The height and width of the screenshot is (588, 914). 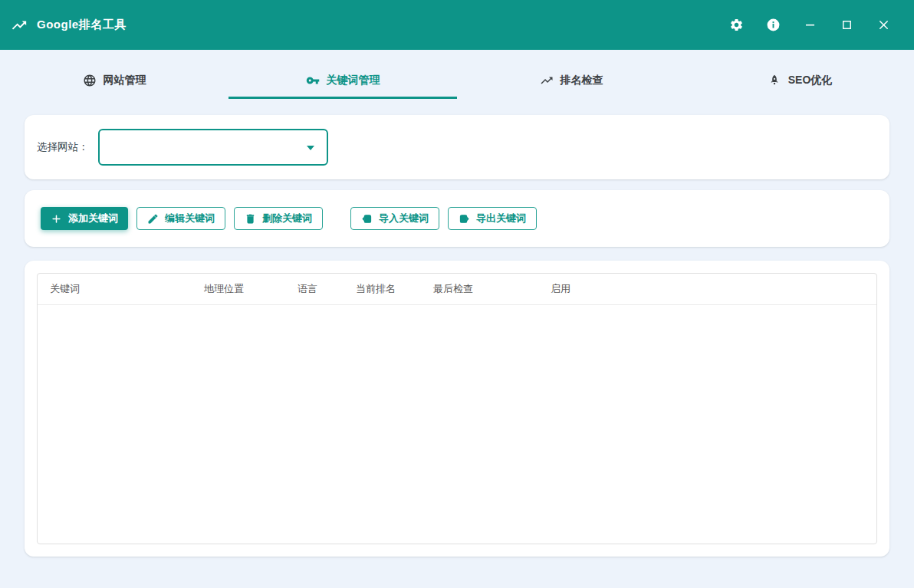 What do you see at coordinates (278, 218) in the screenshot?
I see `delete-keyword-button: 删除关键词` at bounding box center [278, 218].